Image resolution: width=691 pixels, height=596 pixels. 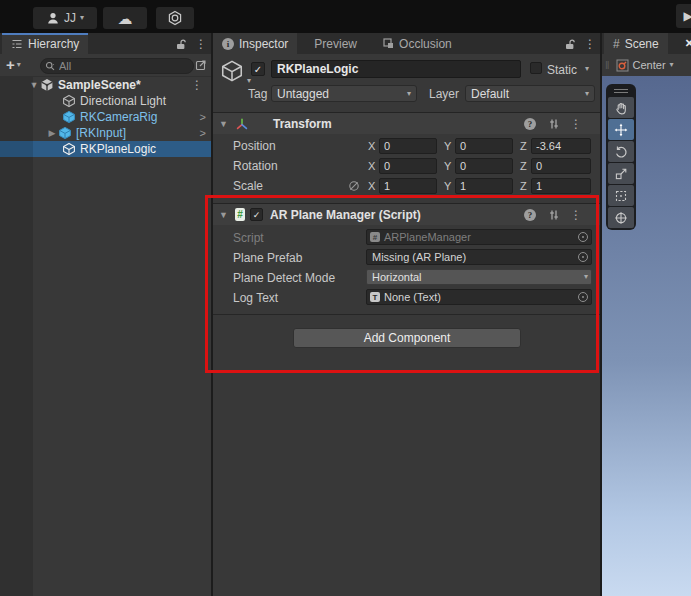 What do you see at coordinates (256, 166) in the screenshot?
I see `rotation-label: Rotation` at bounding box center [256, 166].